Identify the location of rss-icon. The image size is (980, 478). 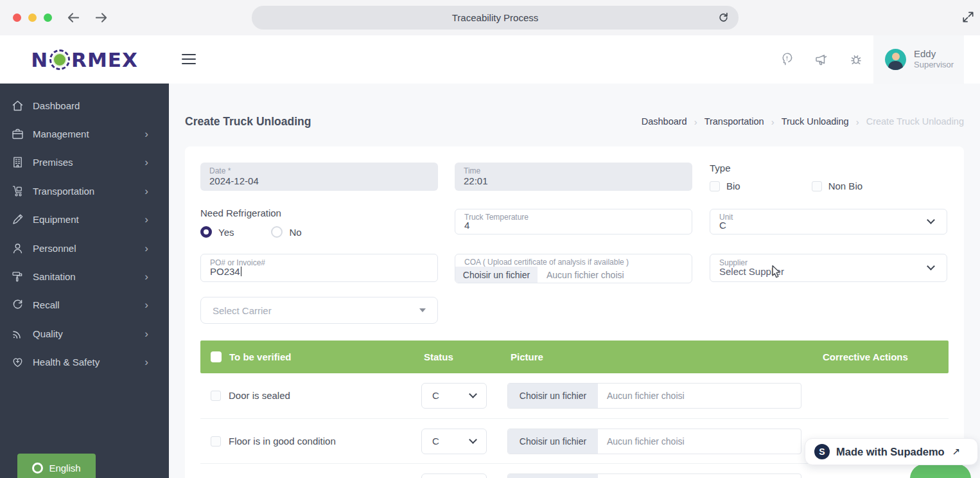
(17, 334).